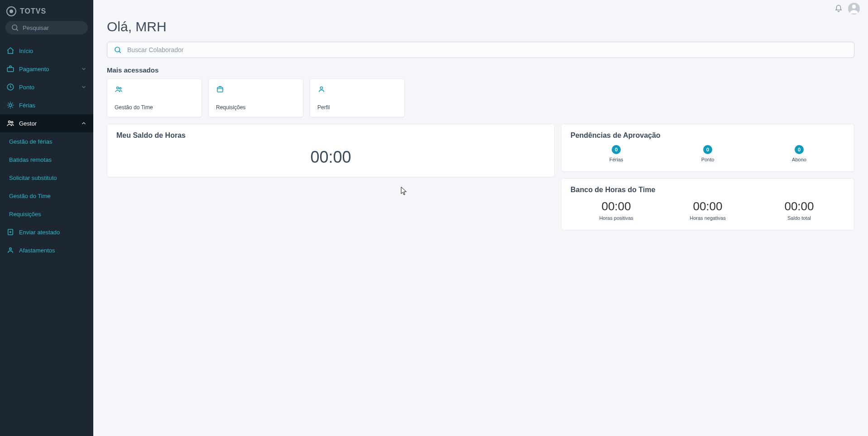  Describe the element at coordinates (616, 160) in the screenshot. I see `pendencia-label: Férias` at that location.